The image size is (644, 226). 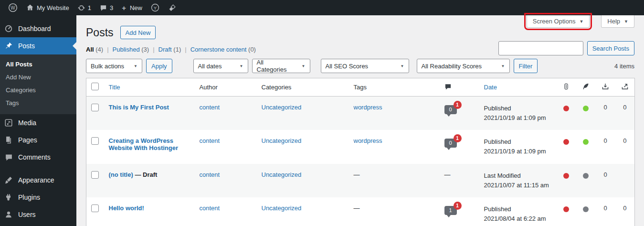 What do you see at coordinates (177, 50) in the screenshot?
I see `view-count: (1)` at bounding box center [177, 50].